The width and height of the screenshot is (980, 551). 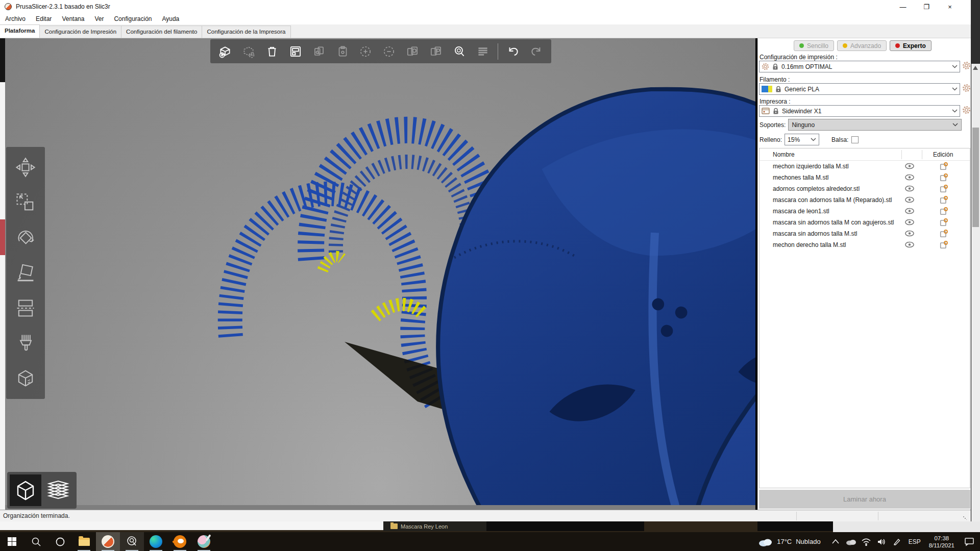 What do you see at coordinates (272, 52) in the screenshot?
I see `delete-all-icon` at bounding box center [272, 52].